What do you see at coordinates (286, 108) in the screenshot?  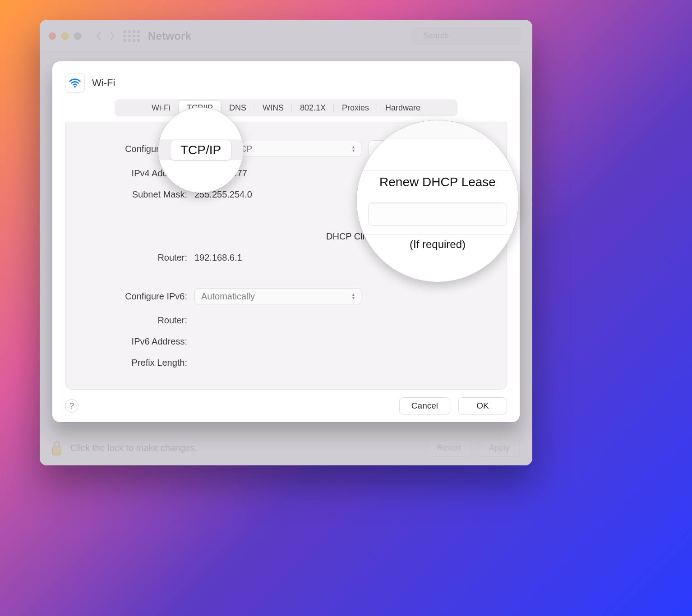 I see `sheet-tabbar: Wi-Fi TCP/IP DNS WINS 802.1X Proxies Har…` at bounding box center [286, 108].